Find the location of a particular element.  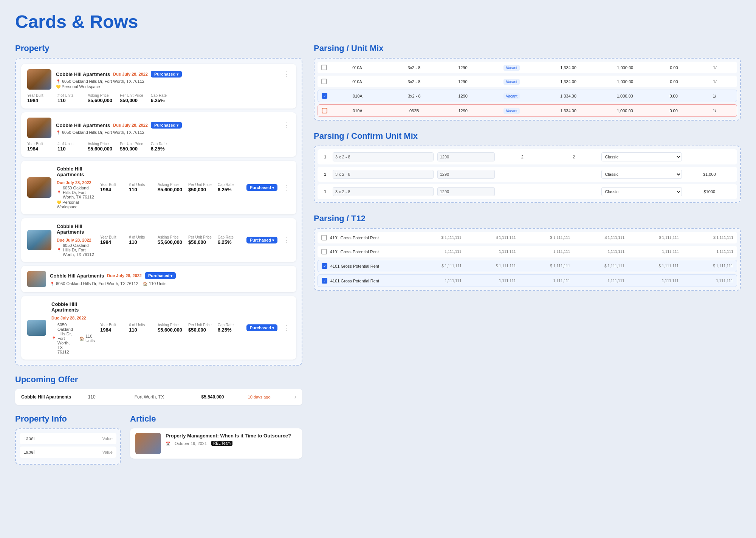

more-options-6: ⋮ is located at coordinates (287, 328).